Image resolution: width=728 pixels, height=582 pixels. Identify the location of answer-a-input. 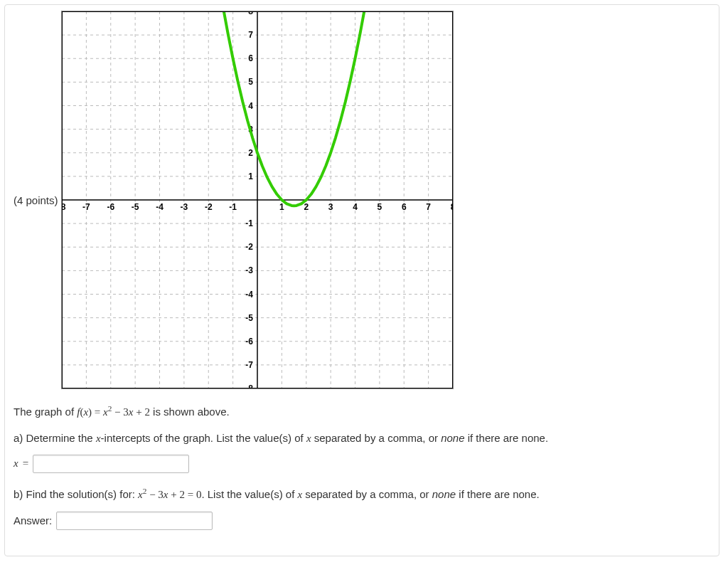
(111, 464).